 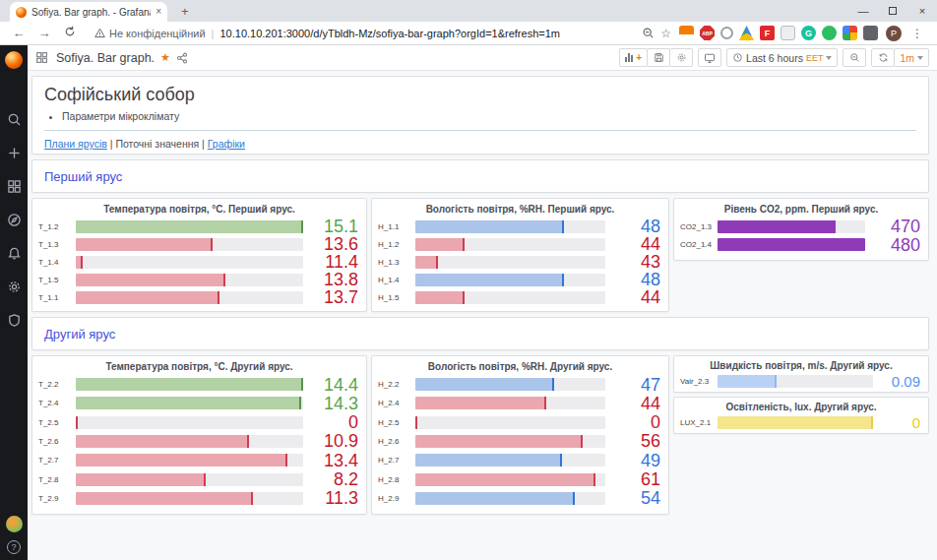 What do you see at coordinates (226, 144) in the screenshot?
I see `link-graphs: Графіки` at bounding box center [226, 144].